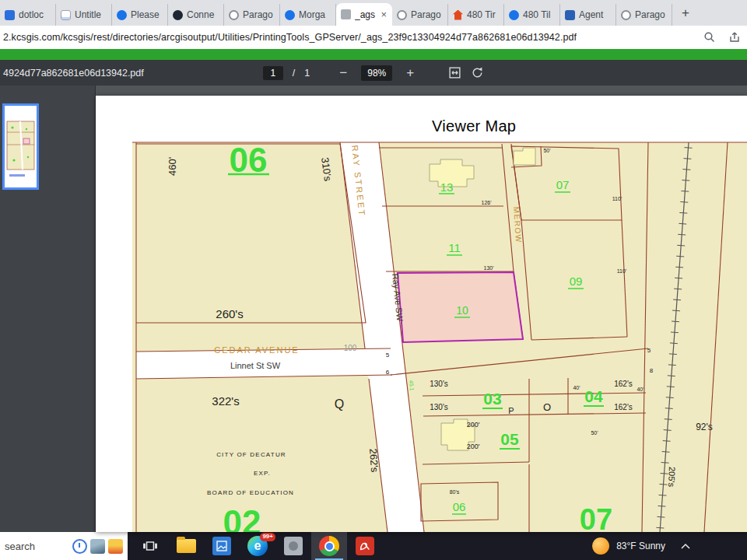  Describe the element at coordinates (365, 546) in the screenshot. I see `acrobat-button` at that location.